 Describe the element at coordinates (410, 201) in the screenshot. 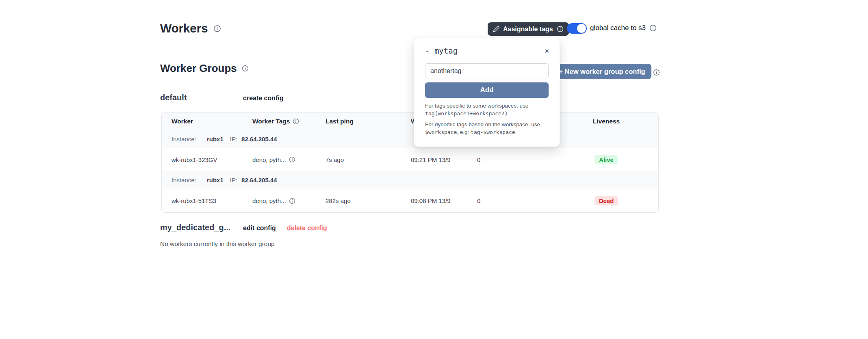

I see `worker-row: wk-rubx1-51TS3 deno, pyth... 282s ago 09…` at that location.